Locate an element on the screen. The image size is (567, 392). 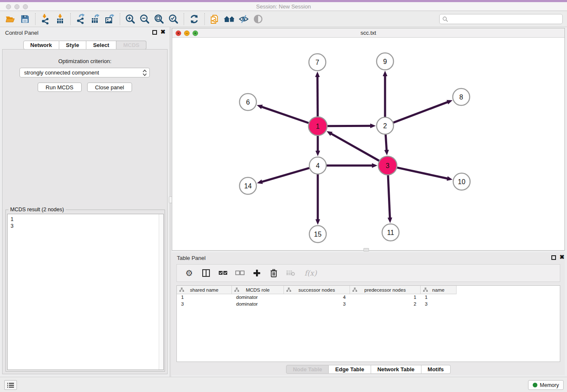
clone-network-button is located at coordinates (215, 19).